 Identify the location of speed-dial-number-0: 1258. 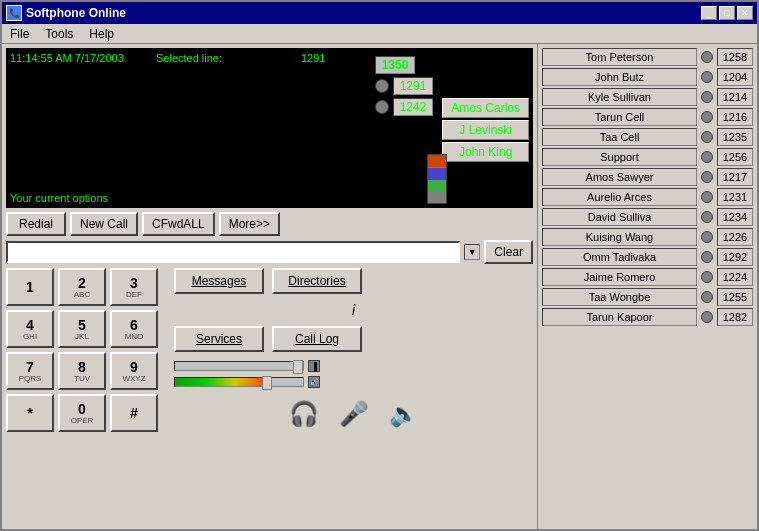
(735, 57).